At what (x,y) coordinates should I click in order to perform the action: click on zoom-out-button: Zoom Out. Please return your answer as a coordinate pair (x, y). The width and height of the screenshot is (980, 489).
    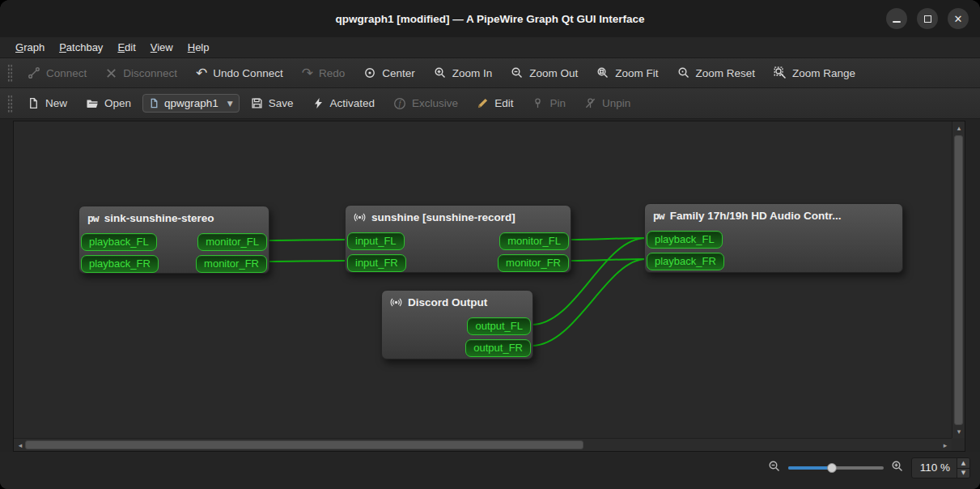
    Looking at the image, I should click on (544, 73).